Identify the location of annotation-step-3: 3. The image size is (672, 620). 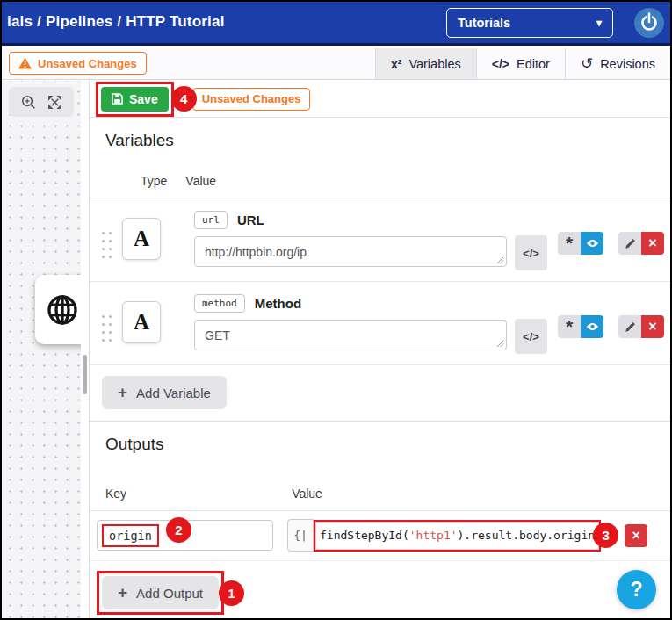
(606, 536).